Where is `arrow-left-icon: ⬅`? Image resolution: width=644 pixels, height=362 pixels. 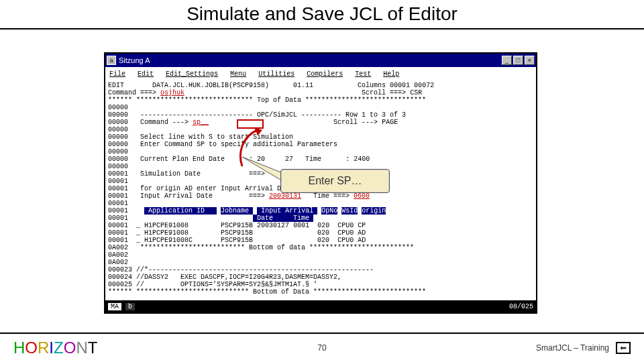 arrow-left-icon: ⬅ is located at coordinates (623, 348).